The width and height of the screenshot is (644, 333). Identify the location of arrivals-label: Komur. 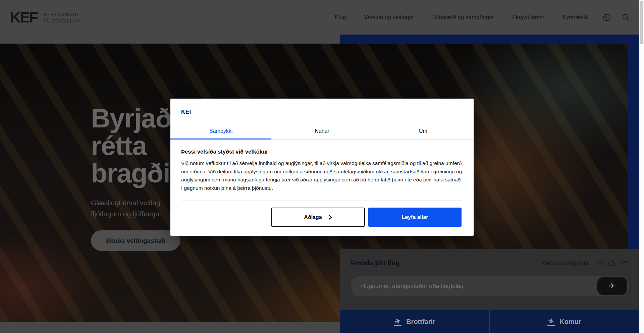
(570, 322).